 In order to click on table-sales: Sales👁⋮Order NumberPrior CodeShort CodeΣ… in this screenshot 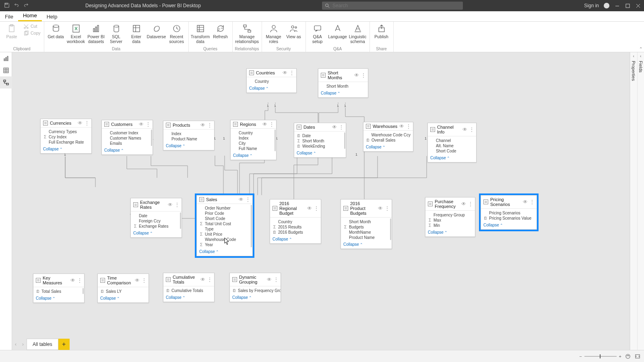, I will do `click(225, 226)`.